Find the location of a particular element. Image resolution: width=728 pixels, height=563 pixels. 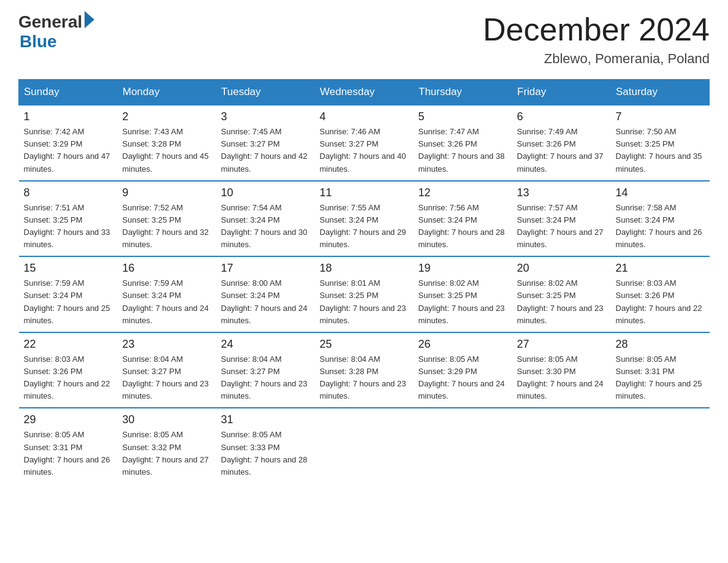

day-number: 31 is located at coordinates (266, 419).